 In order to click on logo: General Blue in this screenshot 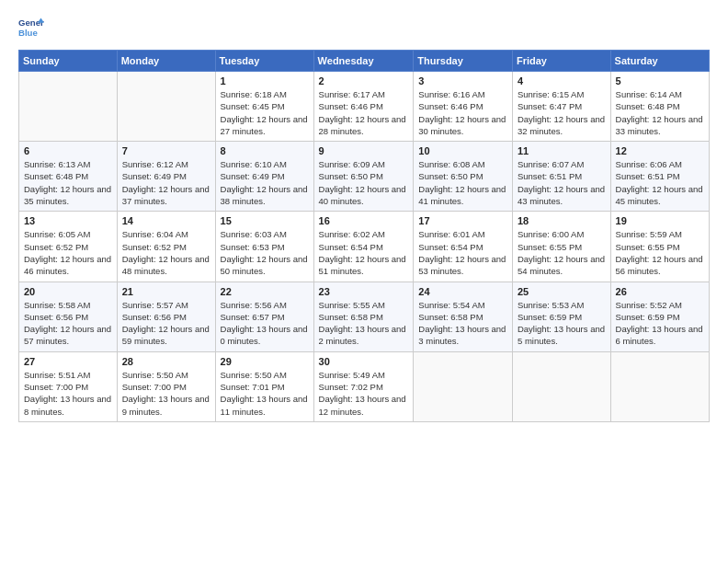, I will do `click(31, 28)`.